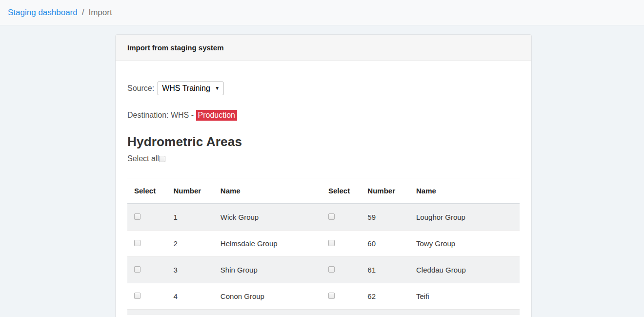  I want to click on source-select: WHS Training, so click(190, 88).